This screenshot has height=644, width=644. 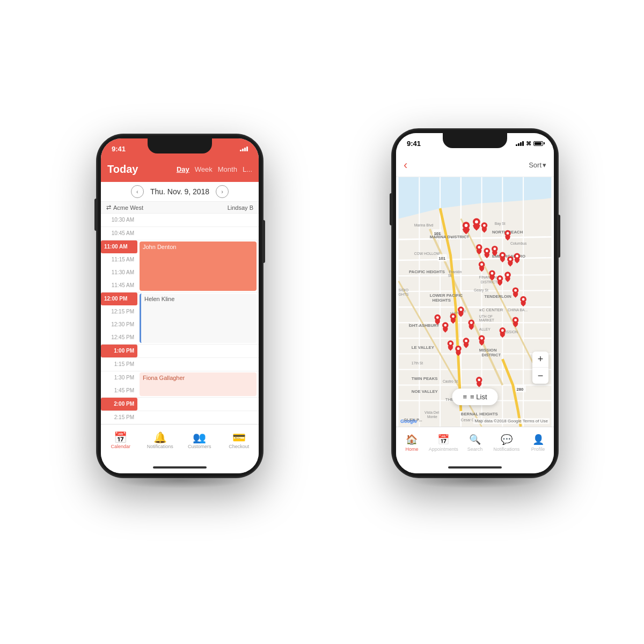 What do you see at coordinates (215, 170) in the screenshot?
I see `calendar-tabs: Day Week Month L...` at bounding box center [215, 170].